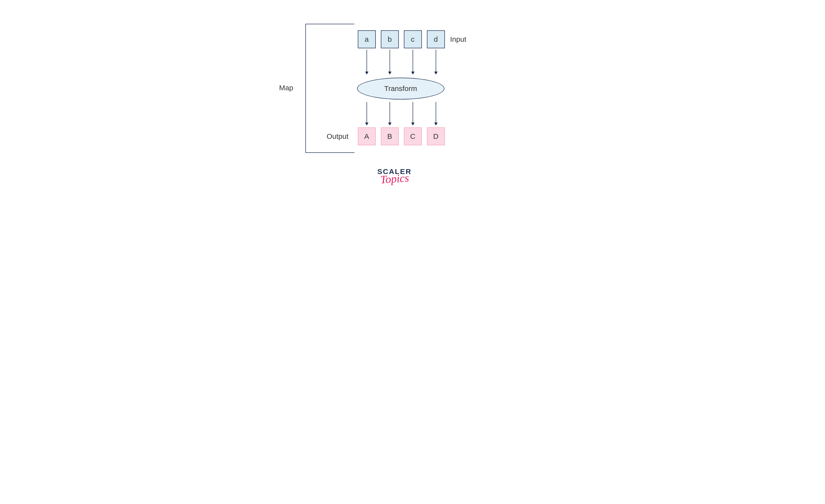 The height and width of the screenshot is (504, 825). What do you see at coordinates (413, 40) in the screenshot?
I see `input-box-c: c` at bounding box center [413, 40].